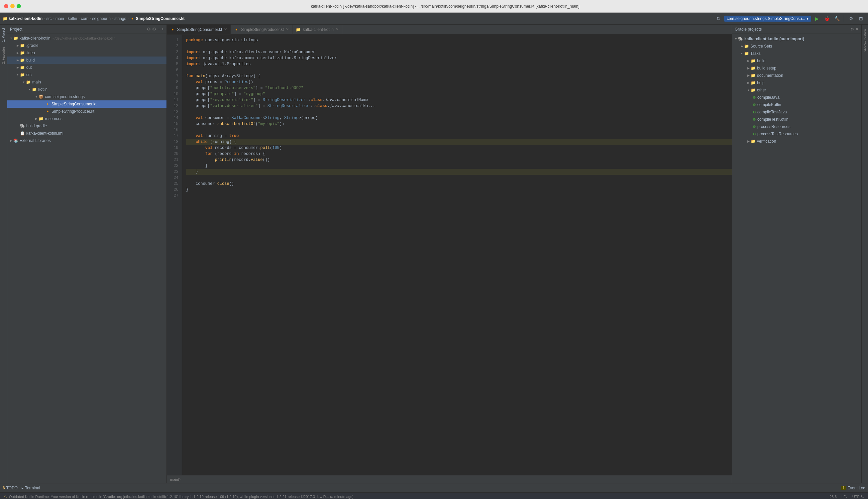  What do you see at coordinates (797, 46) in the screenshot?
I see `gradle-source-sets: ▶ 📁 Source Sets` at bounding box center [797, 46].